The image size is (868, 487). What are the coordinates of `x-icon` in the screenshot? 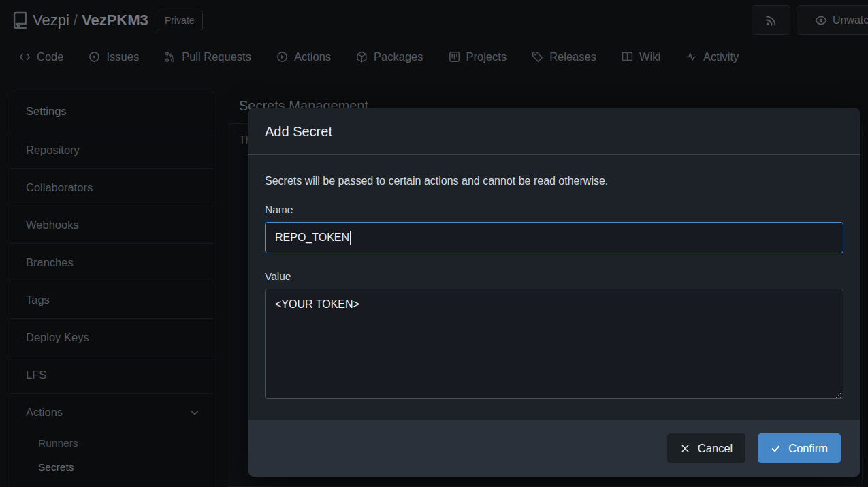 It's located at (685, 448).